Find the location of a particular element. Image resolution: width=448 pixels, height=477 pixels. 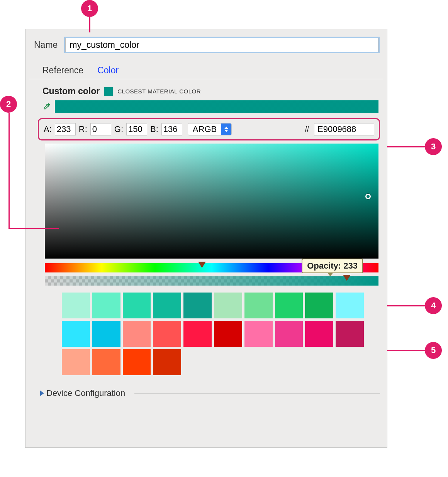

argb-inputs: A: R: G: B: ARGB # is located at coordinates (209, 129).